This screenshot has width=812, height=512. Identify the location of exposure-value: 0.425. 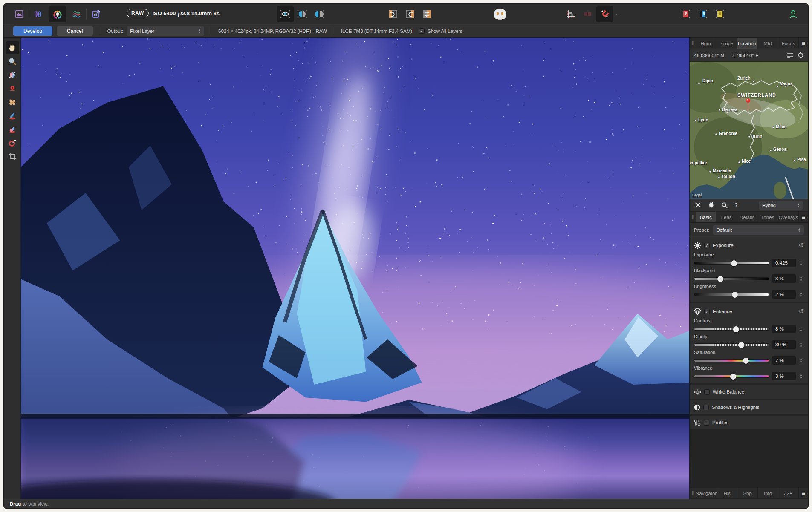
(784, 263).